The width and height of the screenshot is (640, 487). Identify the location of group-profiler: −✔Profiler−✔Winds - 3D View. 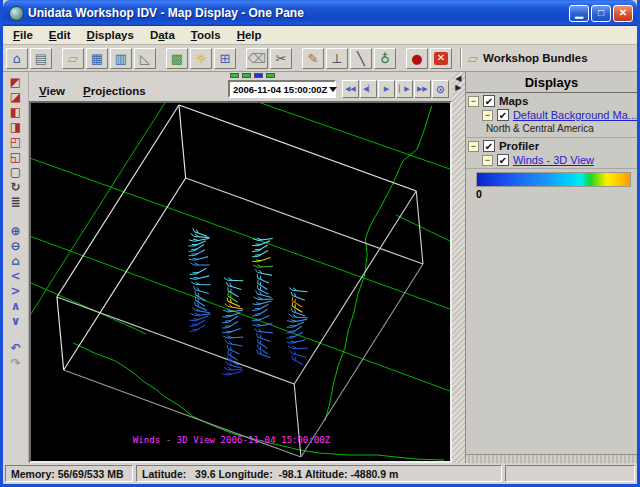
(552, 154).